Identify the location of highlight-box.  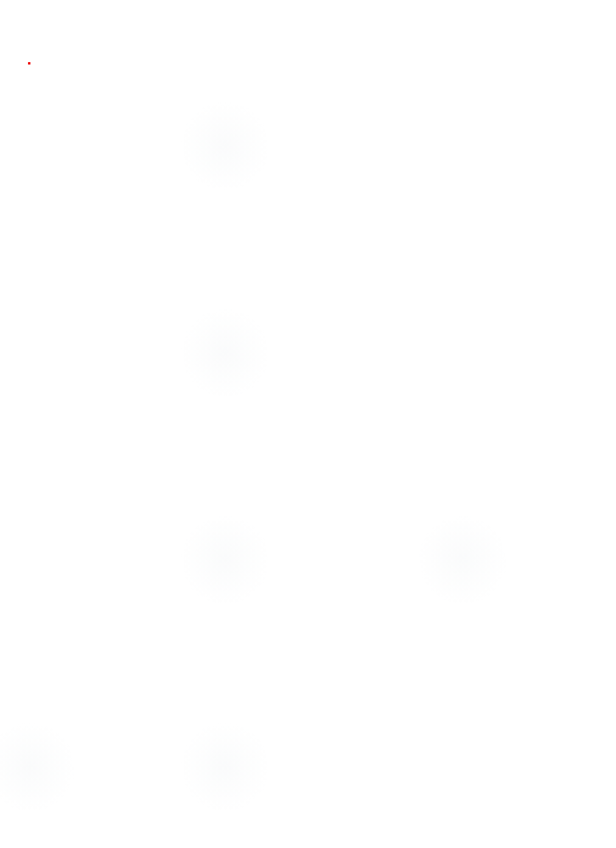
(29, 63).